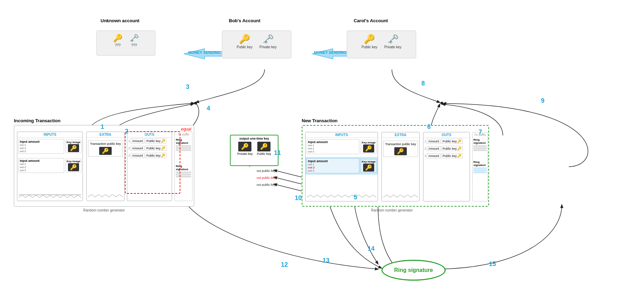  I want to click on unknown-key1: 🔑 ???, so click(118, 40).